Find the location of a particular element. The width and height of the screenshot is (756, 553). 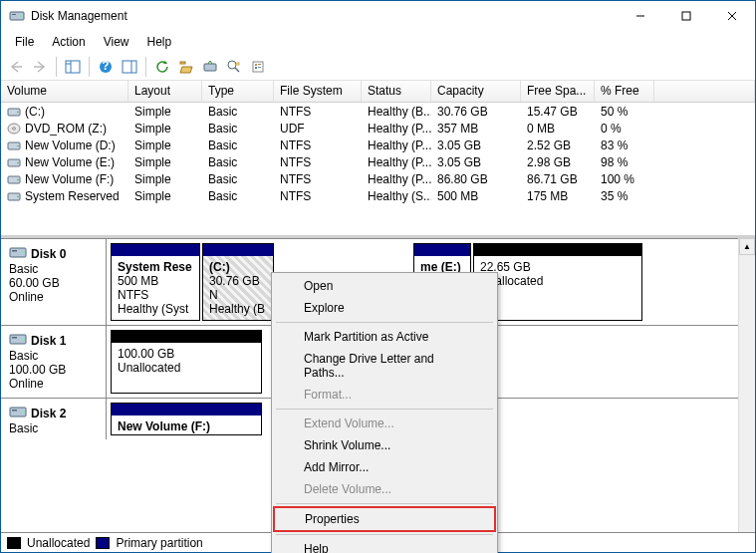

ctx-add-mirror: Add Mirror... is located at coordinates (384, 467).